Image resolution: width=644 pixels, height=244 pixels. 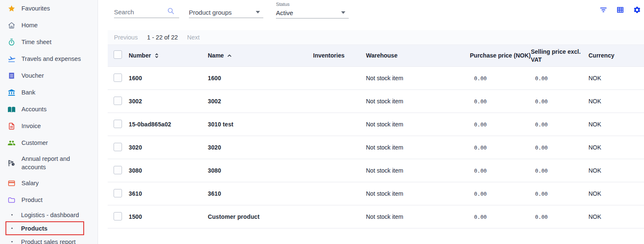 What do you see at coordinates (34, 109) in the screenshot?
I see `sidebar-item-label: Accounts` at bounding box center [34, 109].